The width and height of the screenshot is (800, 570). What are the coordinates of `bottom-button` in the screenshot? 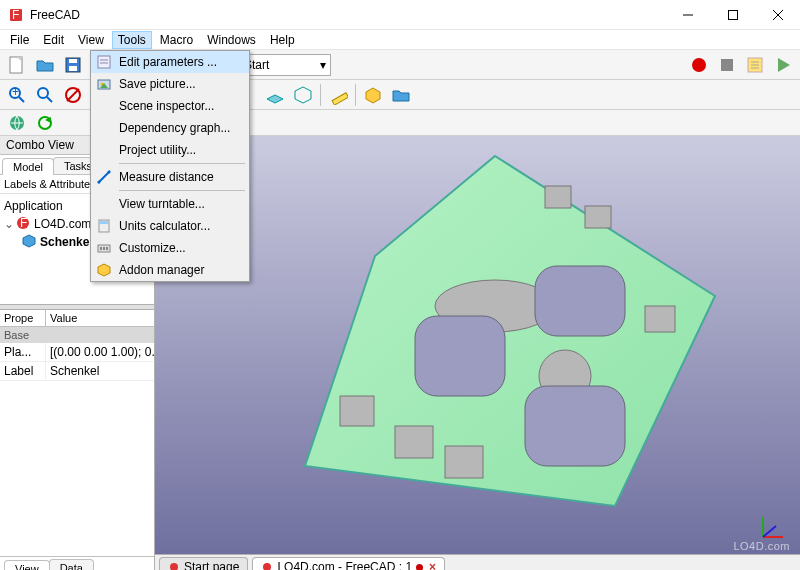 It's located at (275, 95).